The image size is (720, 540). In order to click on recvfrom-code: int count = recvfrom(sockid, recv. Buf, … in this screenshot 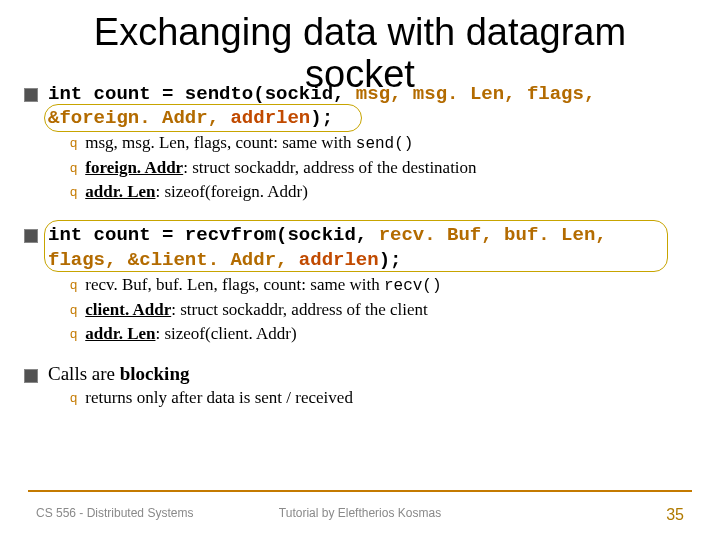, I will do `click(370, 248)`.